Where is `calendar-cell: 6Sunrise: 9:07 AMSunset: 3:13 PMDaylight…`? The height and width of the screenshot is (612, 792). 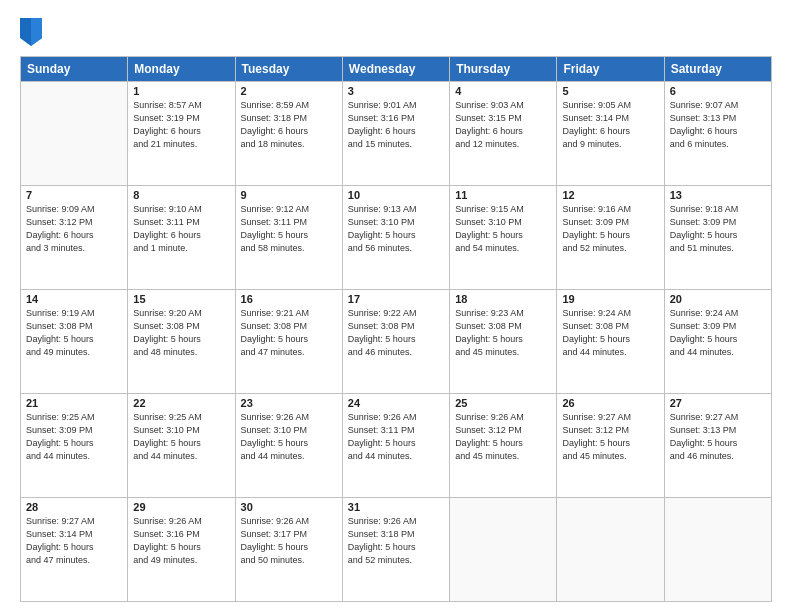 calendar-cell: 6Sunrise: 9:07 AMSunset: 3:13 PMDaylight… is located at coordinates (718, 134).